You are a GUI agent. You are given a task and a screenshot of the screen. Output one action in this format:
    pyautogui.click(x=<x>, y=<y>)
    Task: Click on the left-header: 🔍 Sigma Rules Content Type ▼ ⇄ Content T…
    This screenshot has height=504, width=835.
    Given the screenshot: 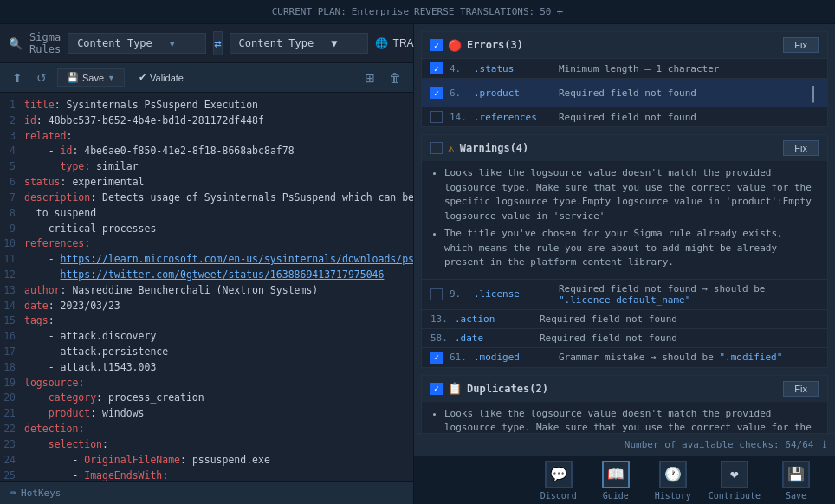 What is the action you would take?
    pyautogui.click(x=206, y=43)
    